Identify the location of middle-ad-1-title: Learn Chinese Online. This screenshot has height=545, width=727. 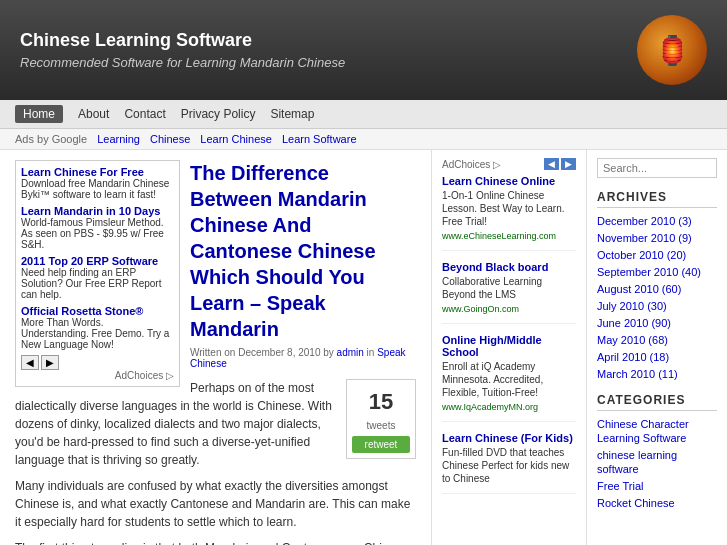
(509, 181).